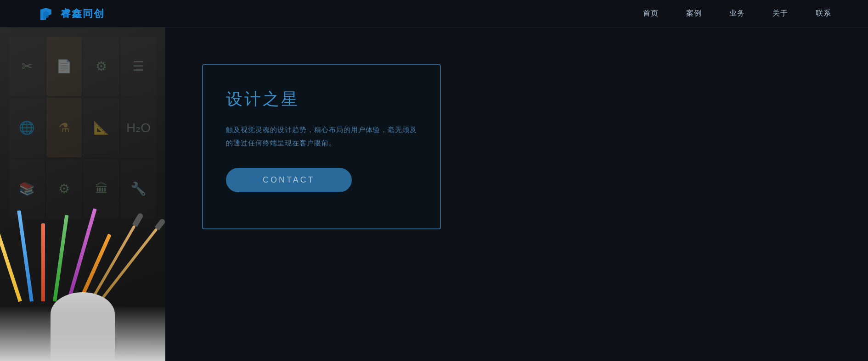 Image resolution: width=868 pixels, height=361 pixels. Describe the element at coordinates (83, 278) in the screenshot. I see `pencils-area` at that location.